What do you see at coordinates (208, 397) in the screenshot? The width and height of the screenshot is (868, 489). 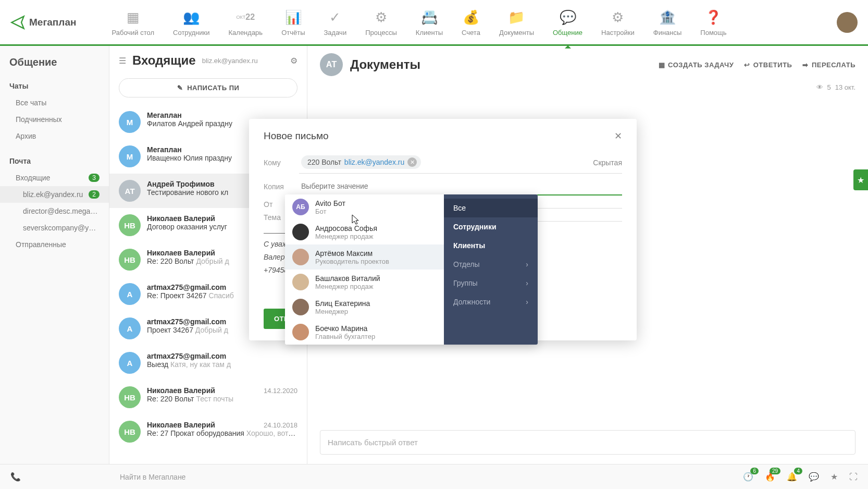 I see `mail-item: НВ Николаев Валерий14.12.2020 Re: 220 Во…` at bounding box center [208, 397].